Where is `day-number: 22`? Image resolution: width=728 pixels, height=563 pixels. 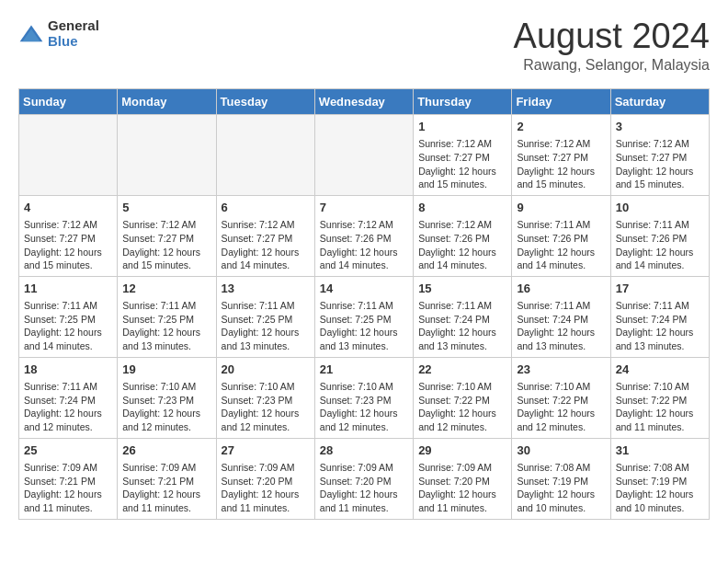
day-number: 22 is located at coordinates (462, 370).